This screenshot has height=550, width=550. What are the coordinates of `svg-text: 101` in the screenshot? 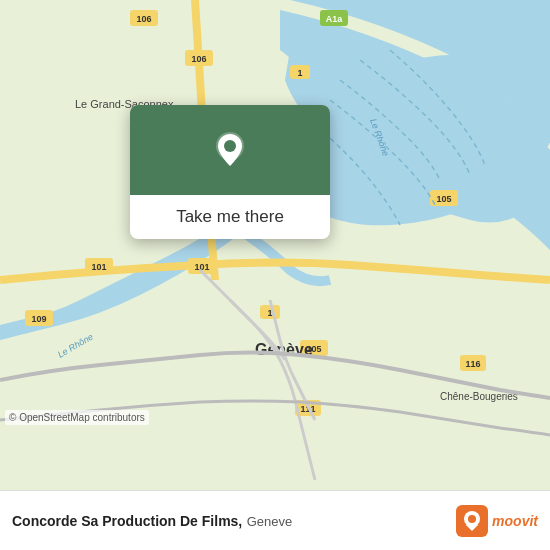 It's located at (98, 267).